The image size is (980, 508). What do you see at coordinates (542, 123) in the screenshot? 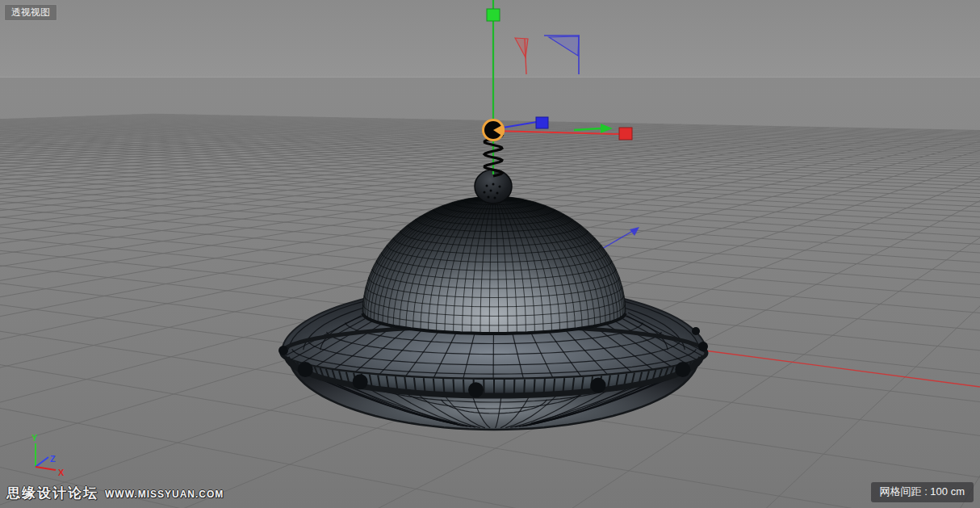
I see `z-axis-handle` at bounding box center [542, 123].